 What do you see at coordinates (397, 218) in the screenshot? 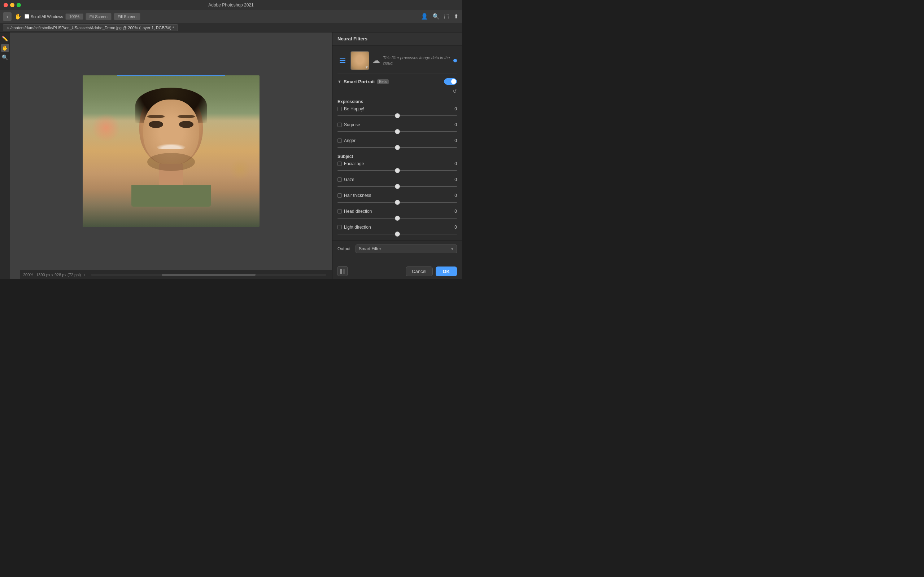
I see `head-direction-slider` at bounding box center [397, 218].